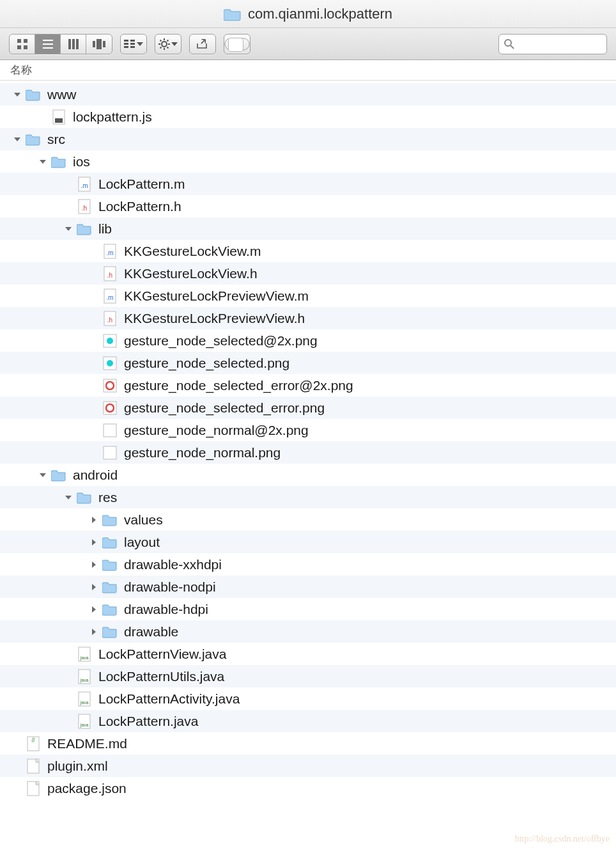 The image size is (616, 848). I want to click on file-row: gesture_node_selected_error@2x.png, so click(308, 385).